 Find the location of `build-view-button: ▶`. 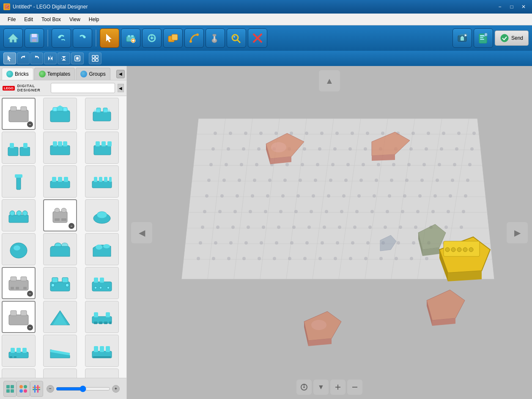

build-view-button: ▶ is located at coordinates (462, 38).